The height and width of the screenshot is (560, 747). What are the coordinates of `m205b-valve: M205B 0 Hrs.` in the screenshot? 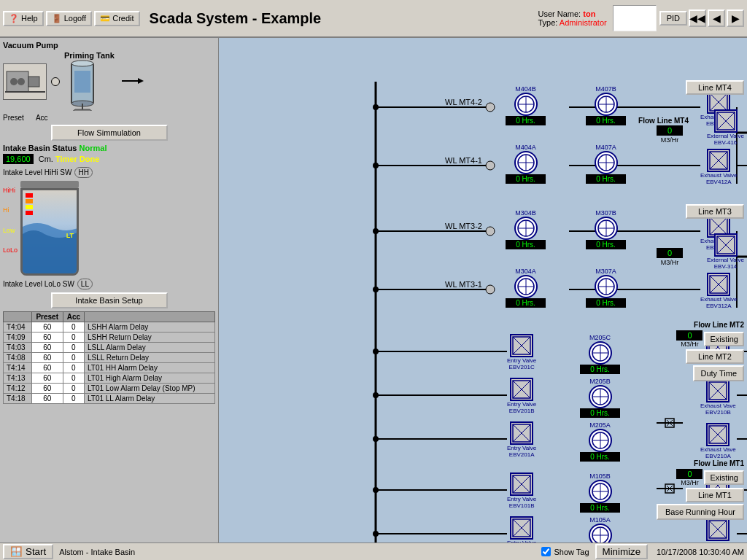 It's located at (600, 398).